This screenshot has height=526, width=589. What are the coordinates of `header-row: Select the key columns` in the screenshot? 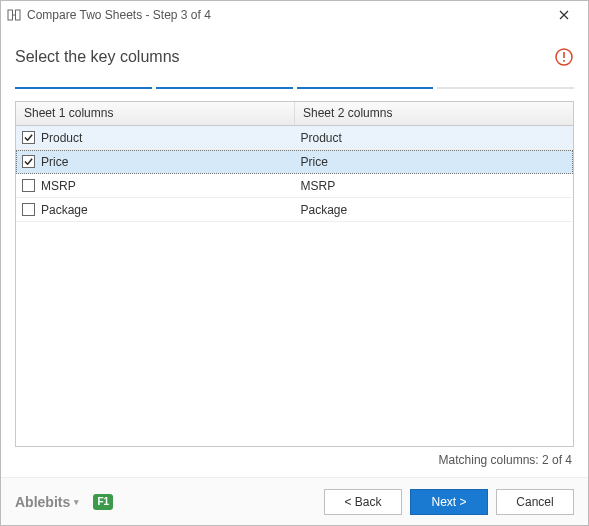 It's located at (294, 57).